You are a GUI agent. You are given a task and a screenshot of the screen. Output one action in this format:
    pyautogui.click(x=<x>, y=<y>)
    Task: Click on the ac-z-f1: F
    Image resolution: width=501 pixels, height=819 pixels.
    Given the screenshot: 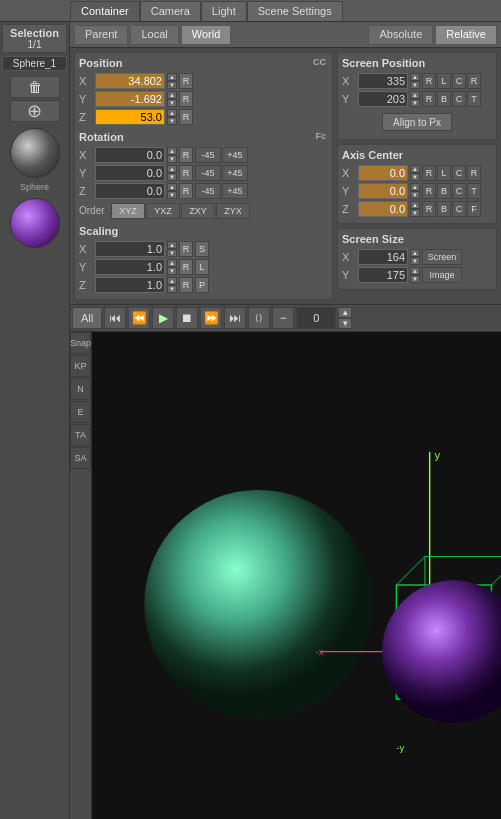 What is the action you would take?
    pyautogui.click(x=474, y=209)
    